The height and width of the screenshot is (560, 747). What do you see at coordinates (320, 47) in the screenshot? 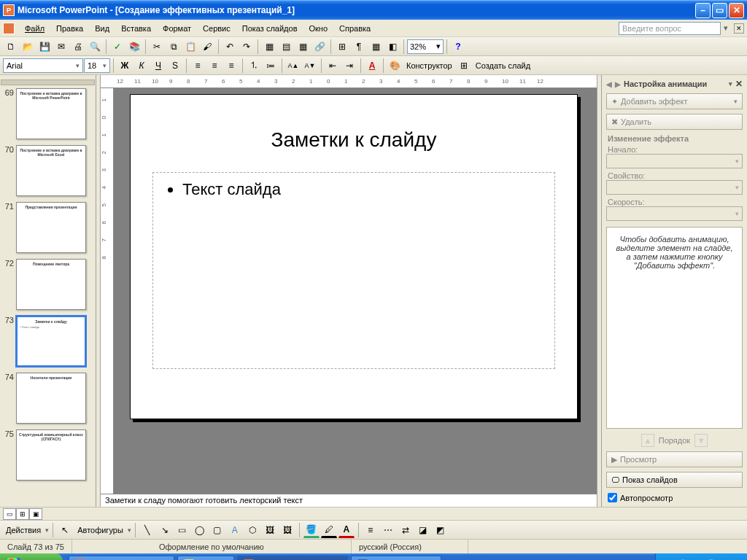
I see `insert-hyperlink-button: 🔗` at bounding box center [320, 47].